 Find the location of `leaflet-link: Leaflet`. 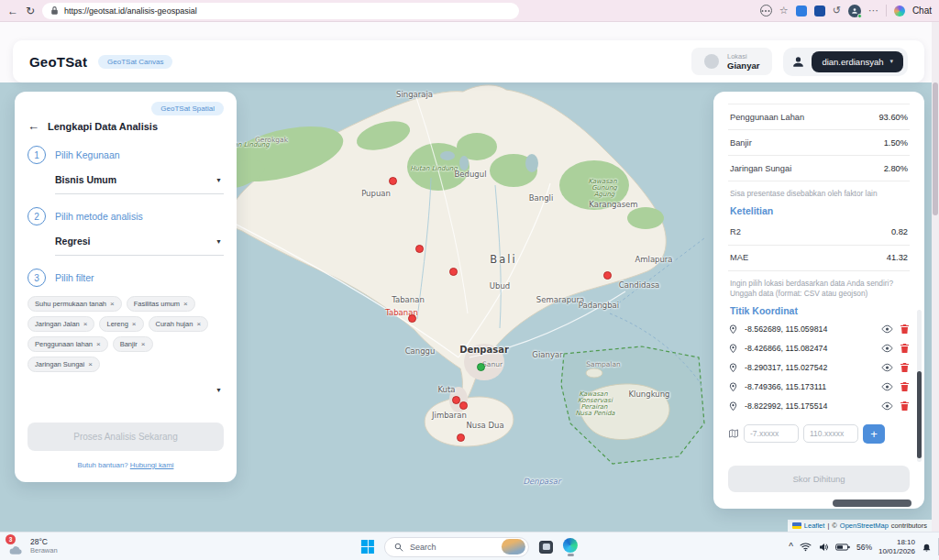

leaflet-link: Leaflet is located at coordinates (814, 526).